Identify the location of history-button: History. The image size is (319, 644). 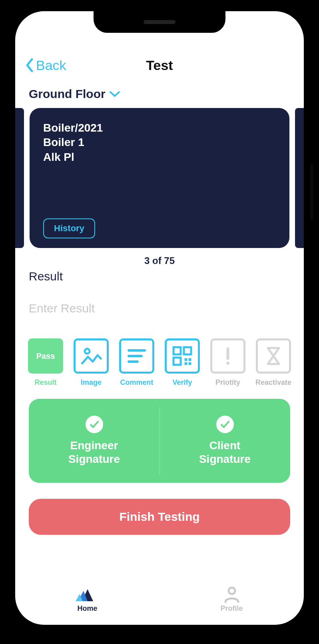
(69, 228).